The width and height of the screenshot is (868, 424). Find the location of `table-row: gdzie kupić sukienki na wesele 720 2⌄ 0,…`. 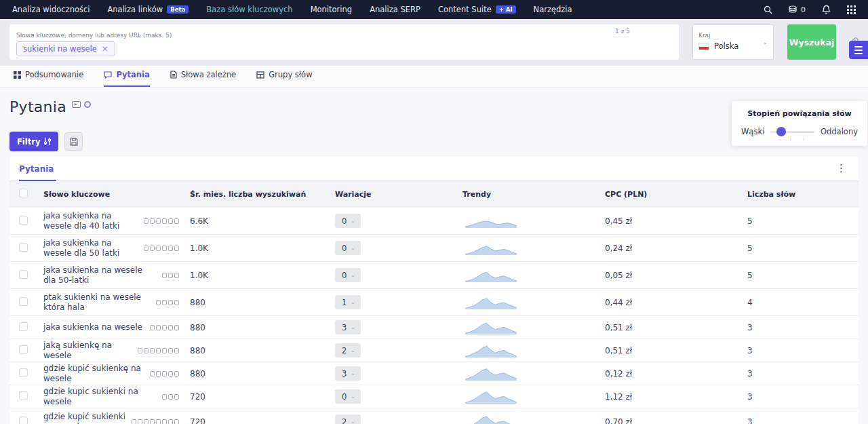

table-row: gdzie kupić sukienki na wesele 720 2⌄ 0,… is located at coordinates (434, 416).